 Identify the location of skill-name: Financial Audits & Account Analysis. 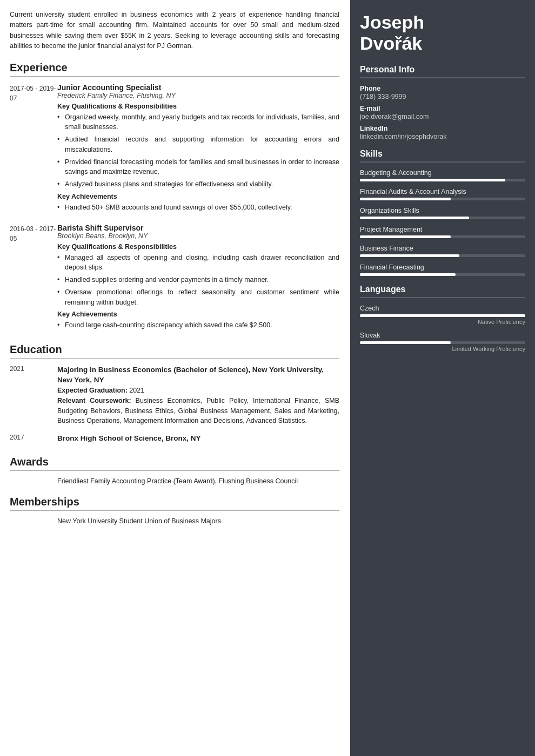
(443, 192).